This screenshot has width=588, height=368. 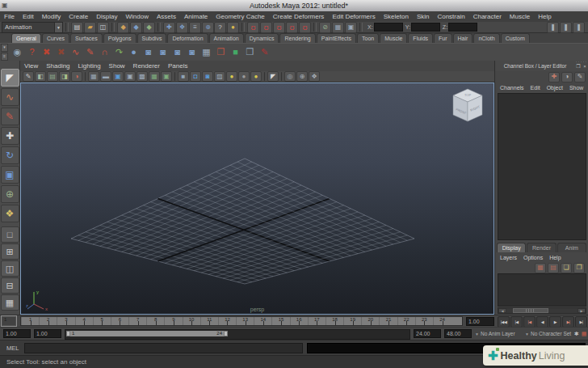 What do you see at coordinates (10, 17) in the screenshot?
I see `menu-file: File` at bounding box center [10, 17].